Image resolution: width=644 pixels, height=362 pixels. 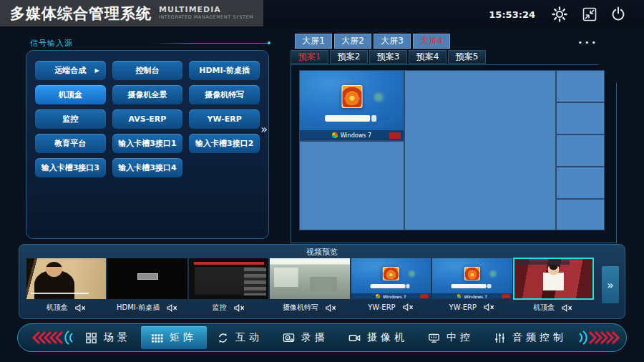 What do you see at coordinates (544, 308) in the screenshot?
I see `preview-label: 机顶盒` at bounding box center [544, 308].